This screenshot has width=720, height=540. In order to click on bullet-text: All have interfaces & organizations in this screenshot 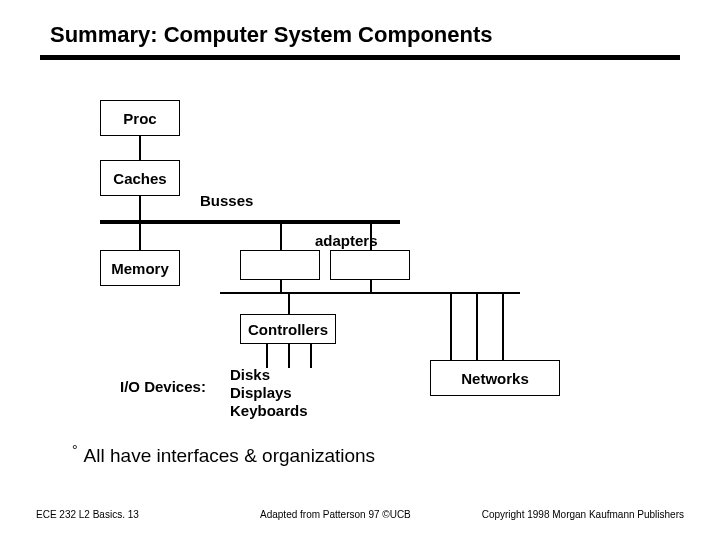, I will do `click(230, 456)`.